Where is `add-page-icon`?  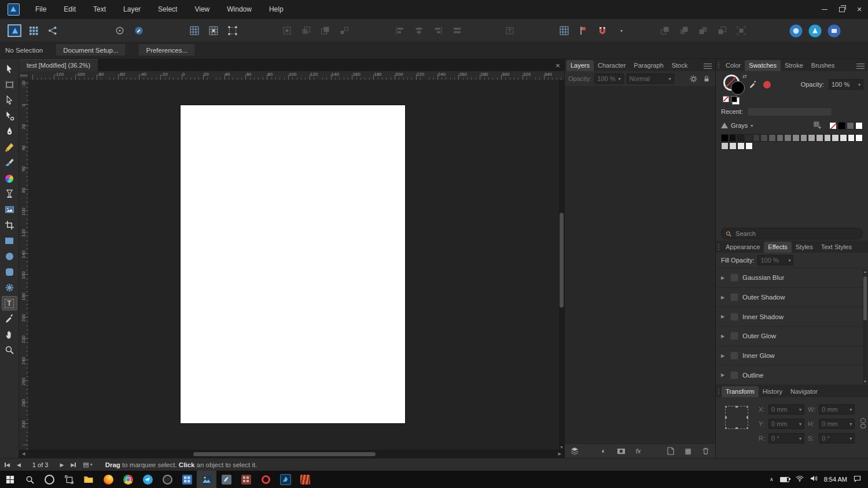 add-page-icon is located at coordinates (671, 451).